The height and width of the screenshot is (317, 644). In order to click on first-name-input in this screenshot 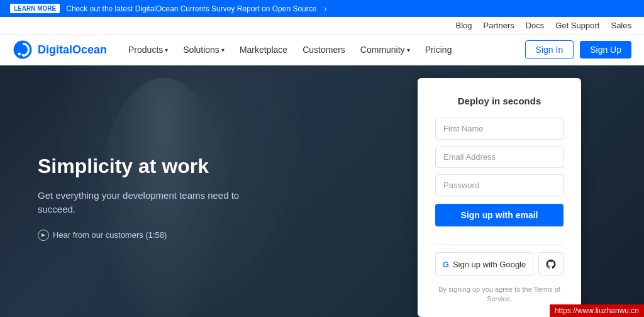, I will do `click(499, 128)`.